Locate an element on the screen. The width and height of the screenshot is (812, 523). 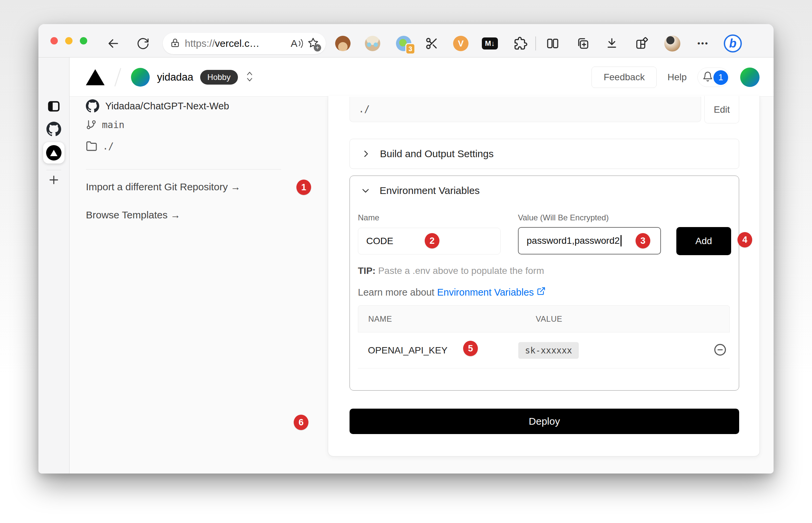
import-different-repo-link: Import a different Git Repository → is located at coordinates (163, 187).